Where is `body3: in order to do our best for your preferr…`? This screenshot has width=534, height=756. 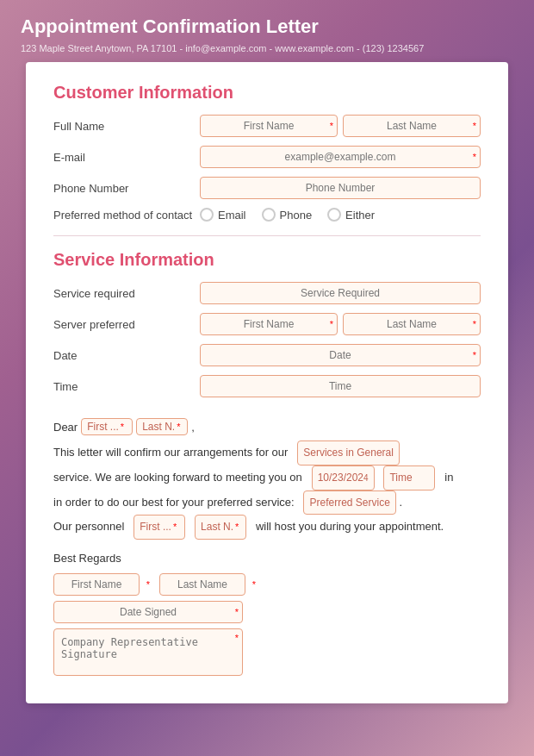
body3: in order to do our best for your preferr… is located at coordinates (174, 502).